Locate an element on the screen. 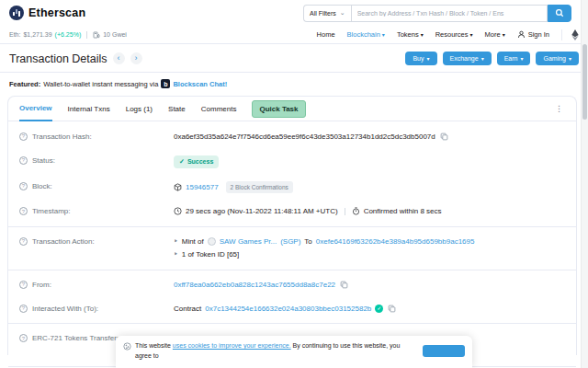 This screenshot has width=588, height=368. nav-label: More is located at coordinates (492, 35).